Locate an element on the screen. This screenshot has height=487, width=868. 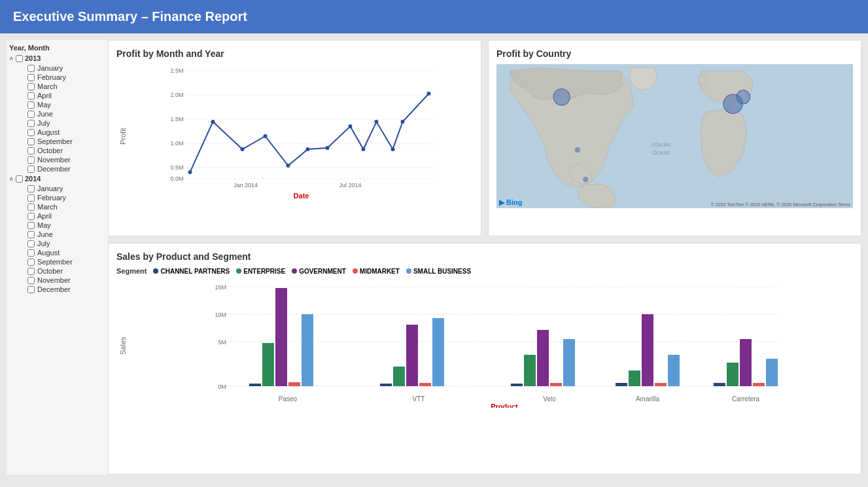
legend-channel-partners: CHANNEL PARTNERS is located at coordinates (191, 271).